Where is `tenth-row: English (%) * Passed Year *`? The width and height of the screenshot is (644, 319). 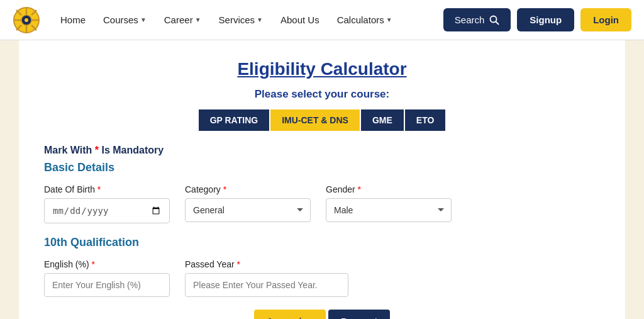 tenth-row: English (%) * Passed Year * is located at coordinates (322, 278).